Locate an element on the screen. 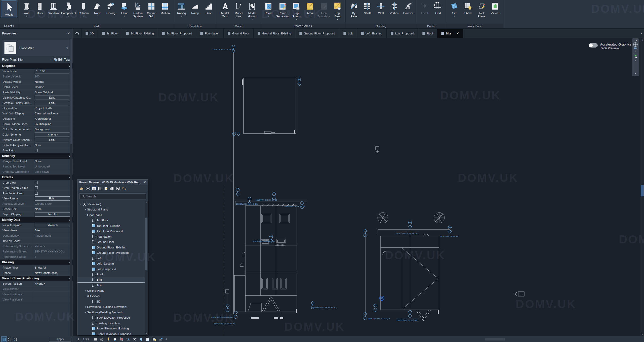  home-icon is located at coordinates (82, 189).